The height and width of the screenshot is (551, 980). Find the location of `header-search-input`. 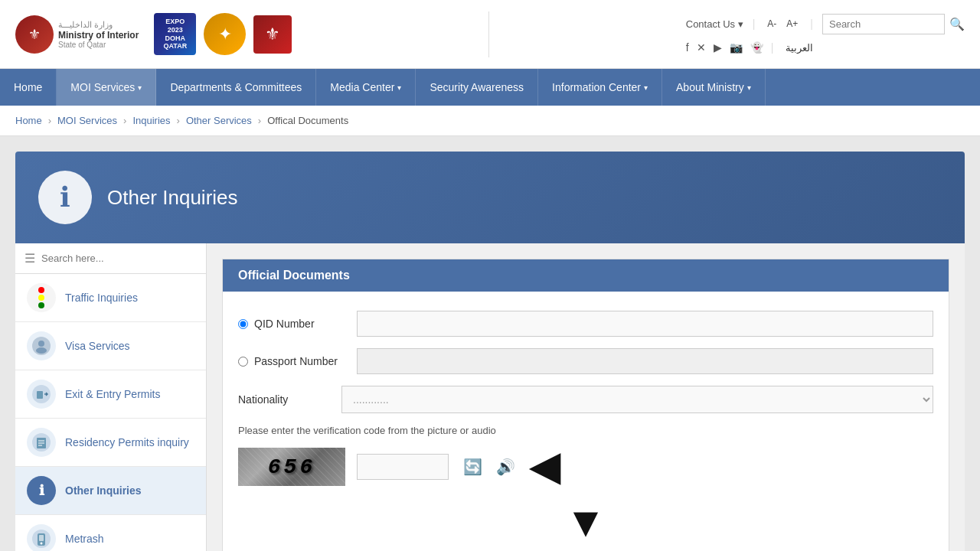

header-search-input is located at coordinates (884, 24).